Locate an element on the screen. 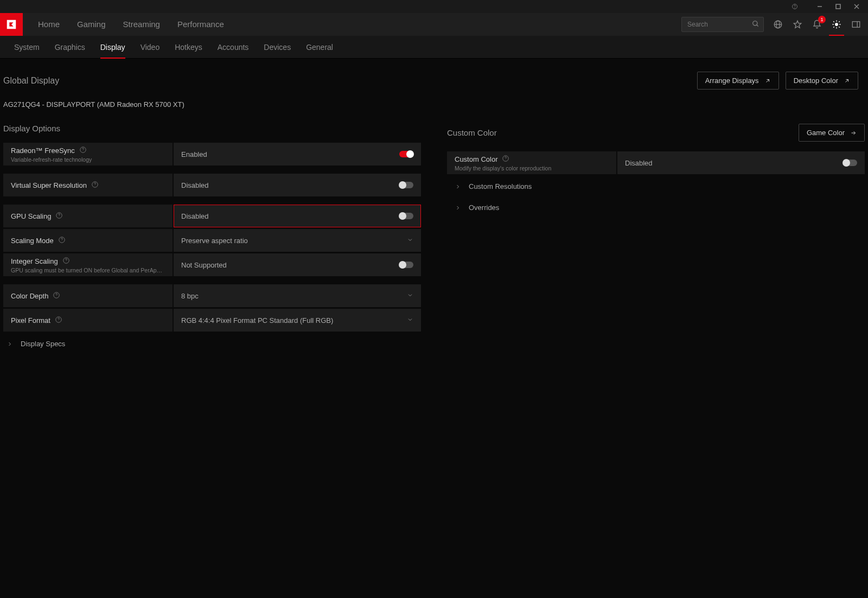  gpu-scaling-value: Disabled is located at coordinates (195, 216).